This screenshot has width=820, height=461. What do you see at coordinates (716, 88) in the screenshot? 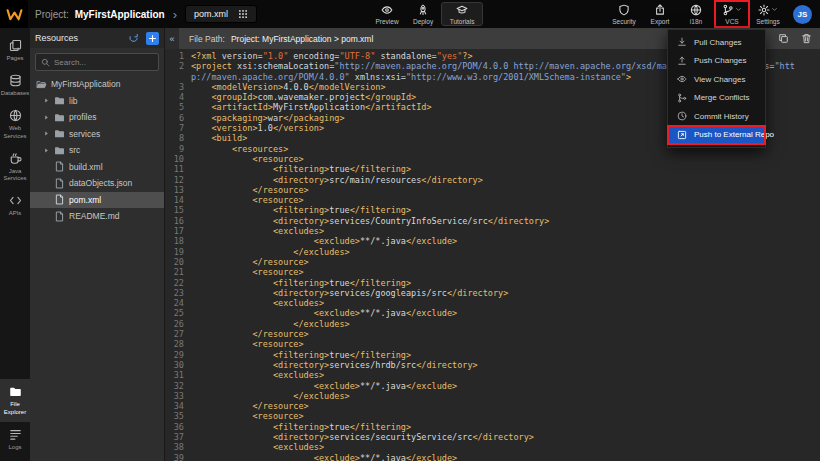
I see `vcs-dropdown-menu: Pull ChangesPush ChangesView ChangesMerg…` at bounding box center [716, 88].